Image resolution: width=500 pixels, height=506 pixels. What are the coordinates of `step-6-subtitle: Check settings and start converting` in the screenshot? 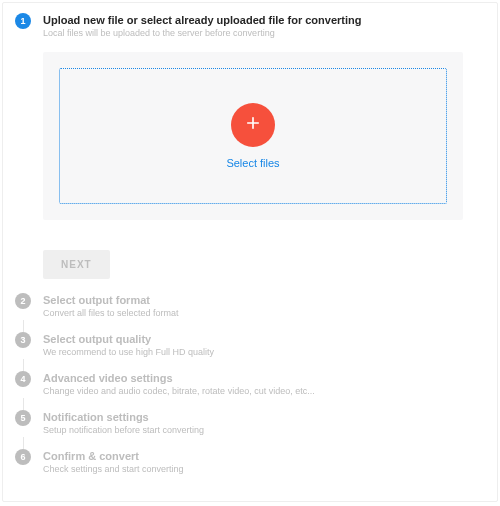 It's located at (264, 470).